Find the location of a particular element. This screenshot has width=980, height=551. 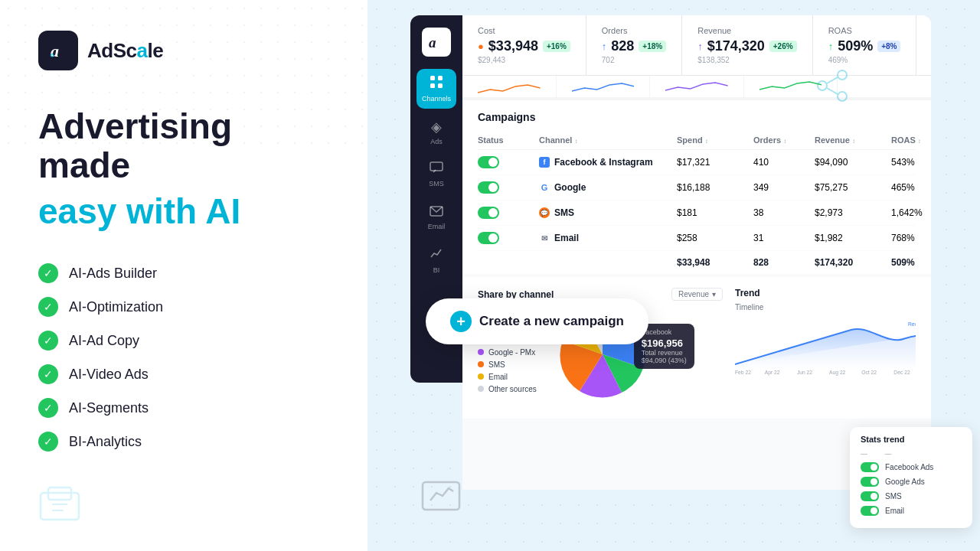

revenue-label: Revenue is located at coordinates (747, 31).